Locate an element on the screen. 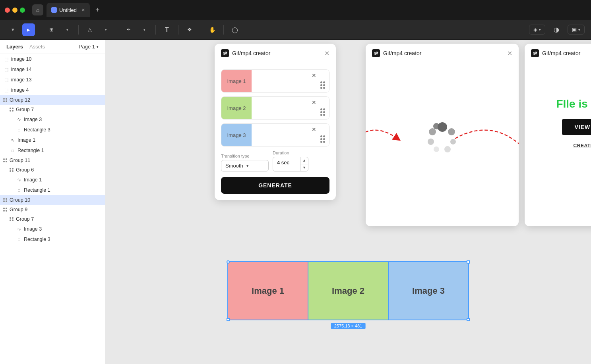  tab-title: Untitled is located at coordinates (68, 10).